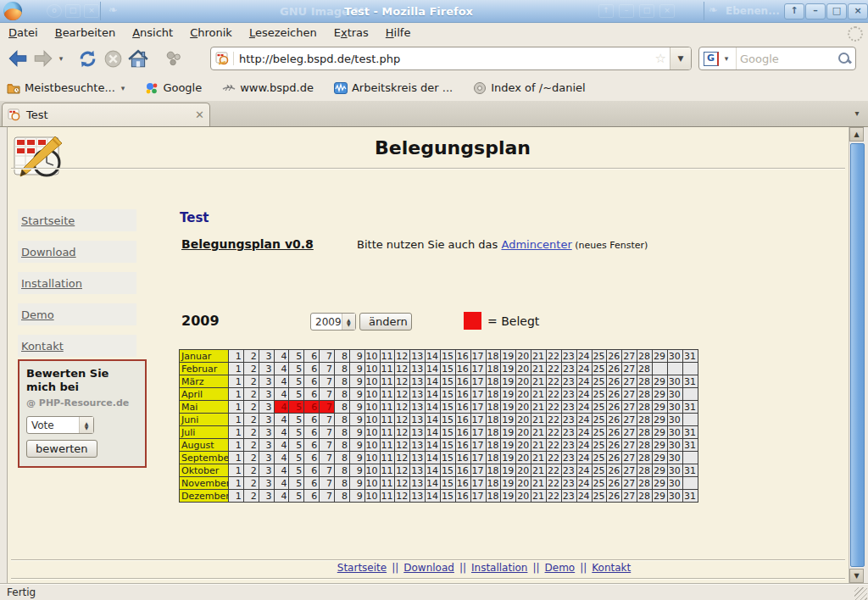 This screenshot has width=868, height=600. I want to click on bookmark-www-bspd-de: www.bspd.de, so click(268, 88).